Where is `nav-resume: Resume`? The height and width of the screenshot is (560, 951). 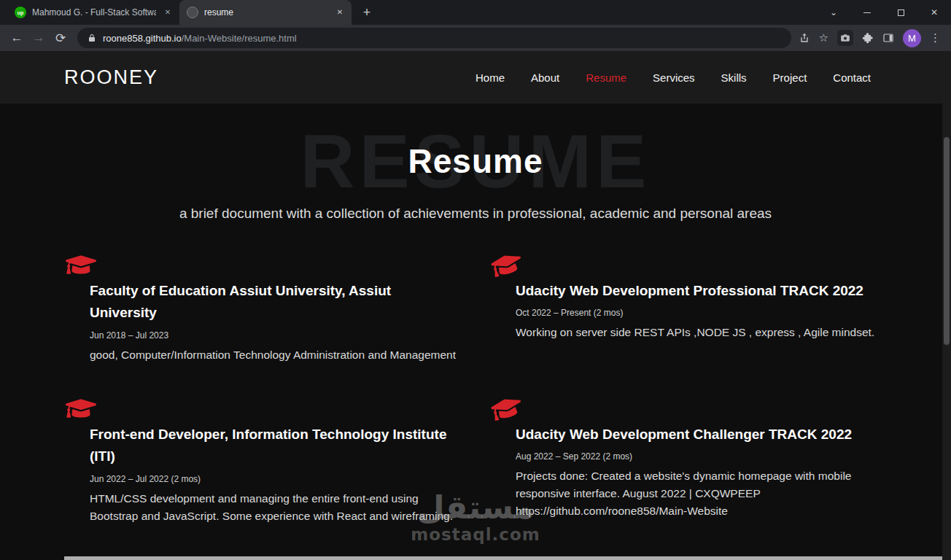 nav-resume: Resume is located at coordinates (606, 77).